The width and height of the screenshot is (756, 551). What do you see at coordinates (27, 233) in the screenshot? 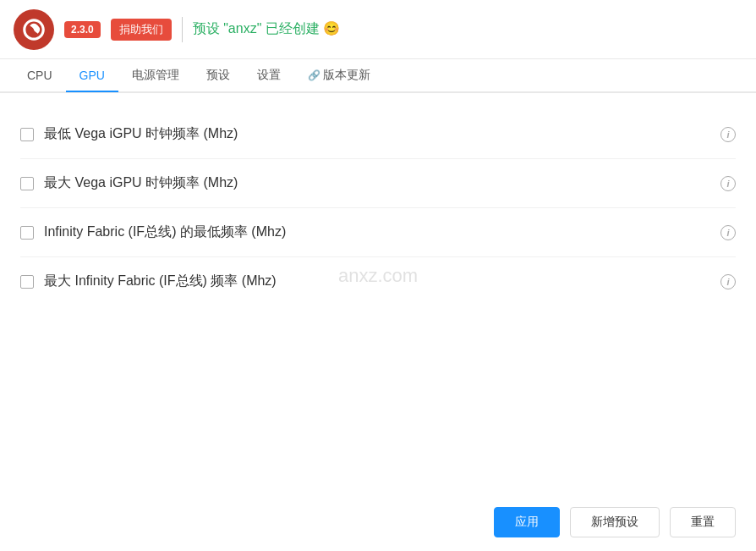
I see `checkbox-min-if` at bounding box center [27, 233].